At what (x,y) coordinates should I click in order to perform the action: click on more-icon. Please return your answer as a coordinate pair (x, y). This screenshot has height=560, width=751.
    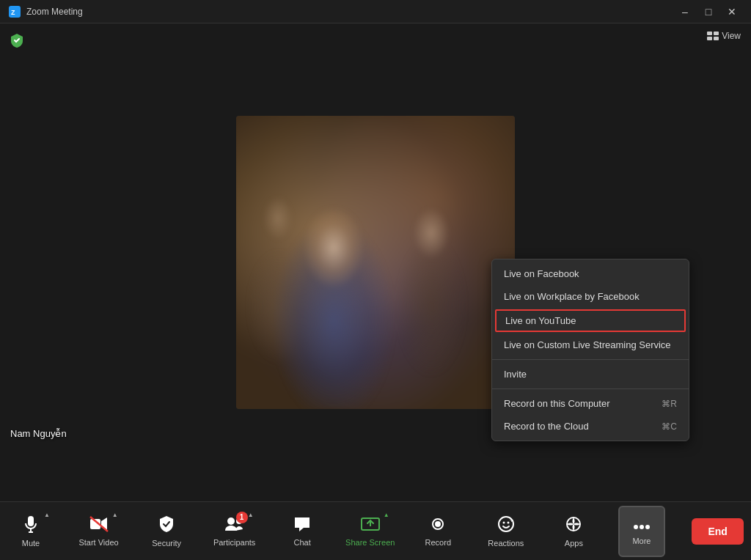
    Looking at the image, I should click on (642, 526).